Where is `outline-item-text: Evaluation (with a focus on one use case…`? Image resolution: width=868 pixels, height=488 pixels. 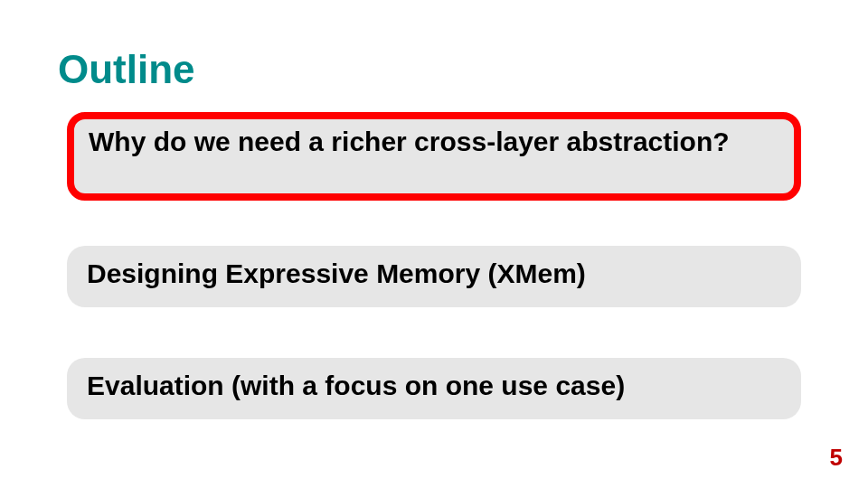
outline-item-text: Evaluation (with a focus on one use case… is located at coordinates (356, 385).